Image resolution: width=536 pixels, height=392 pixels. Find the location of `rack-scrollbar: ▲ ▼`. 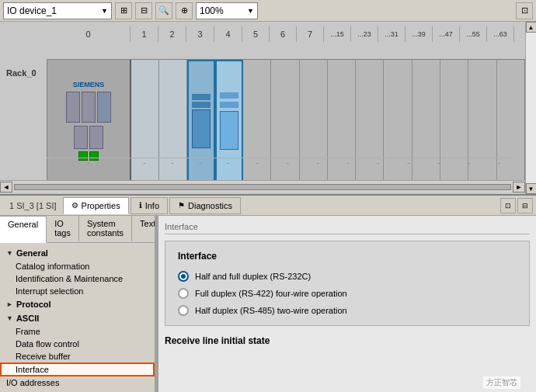

rack-scrollbar: ▲ ▼ is located at coordinates (531, 108).